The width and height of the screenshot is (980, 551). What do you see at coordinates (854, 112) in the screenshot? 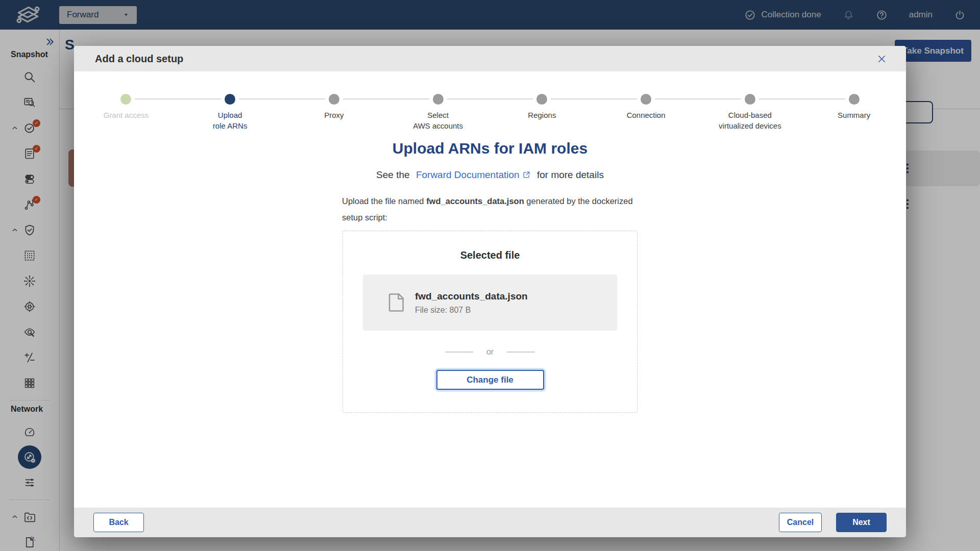
I see `step-summary: Summary` at bounding box center [854, 112].